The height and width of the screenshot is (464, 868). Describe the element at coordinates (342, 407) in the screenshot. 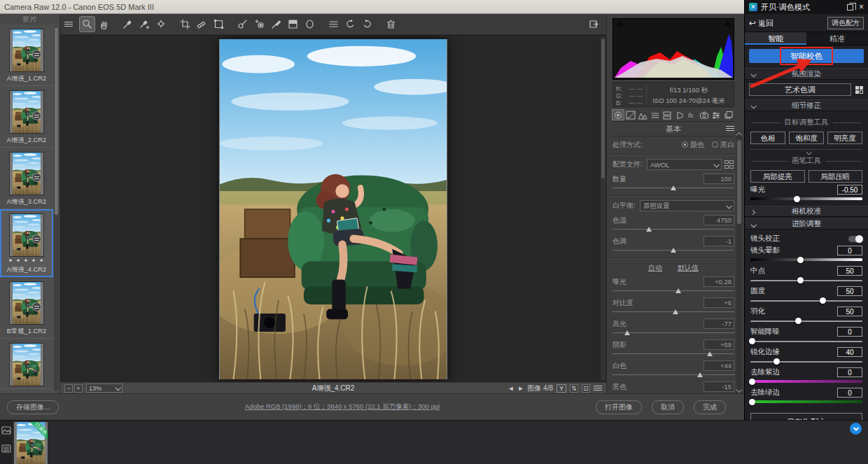

I see `workflow-options-link: Adobe RGB (1998)；8 位；3840 x 5760 (22.1 百…` at that location.